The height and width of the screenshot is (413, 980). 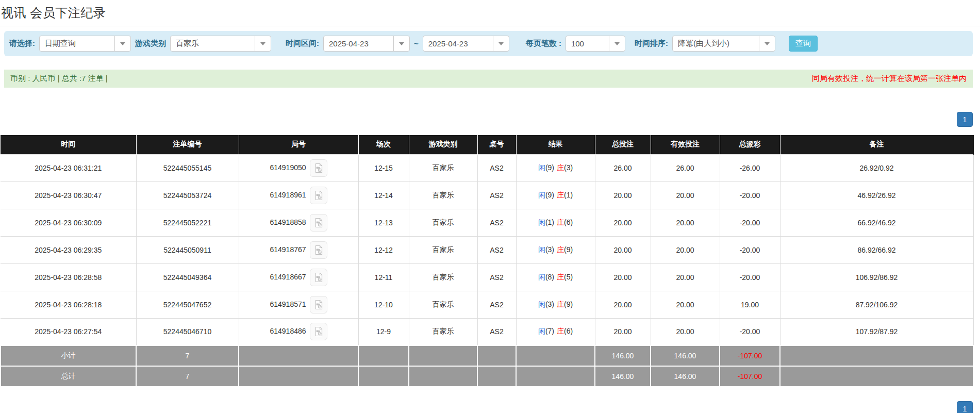 I want to click on round-id-value: 614918858, so click(x=288, y=222).